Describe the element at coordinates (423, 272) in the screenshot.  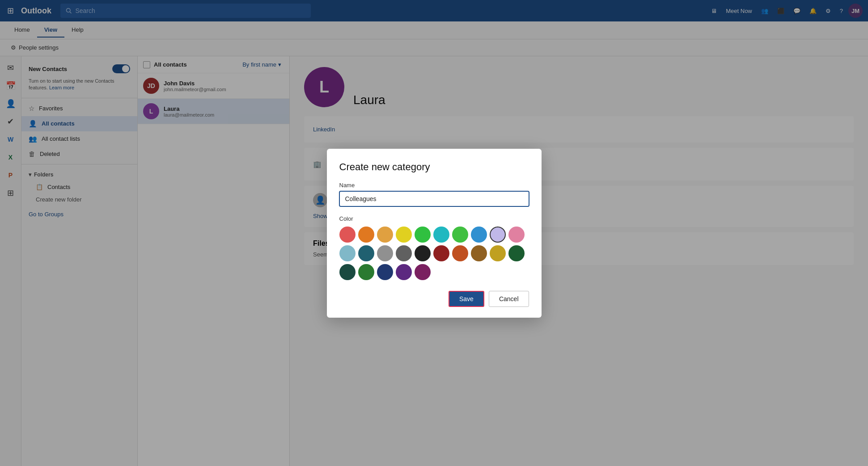
I see `color-dot-magenta` at that location.